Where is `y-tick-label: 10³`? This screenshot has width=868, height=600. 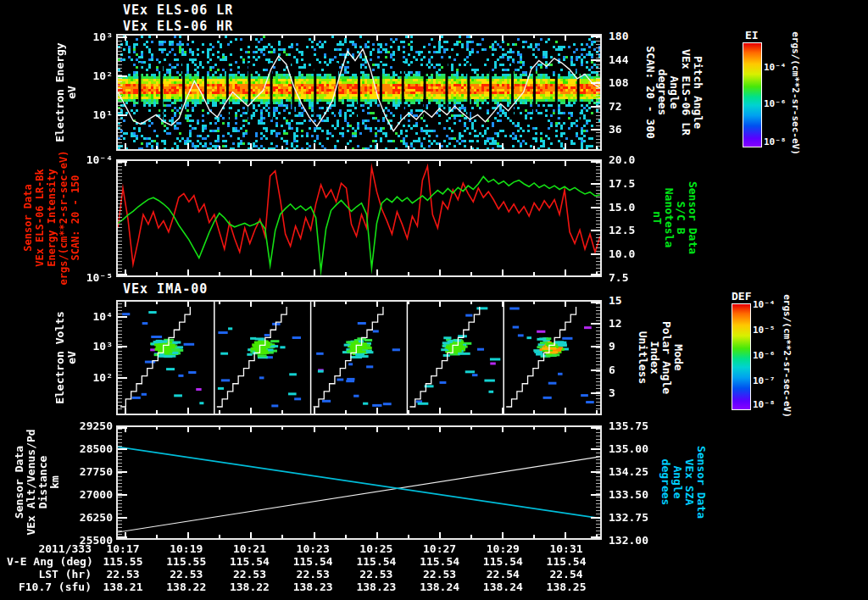 y-tick-label: 10³ is located at coordinates (62, 37).